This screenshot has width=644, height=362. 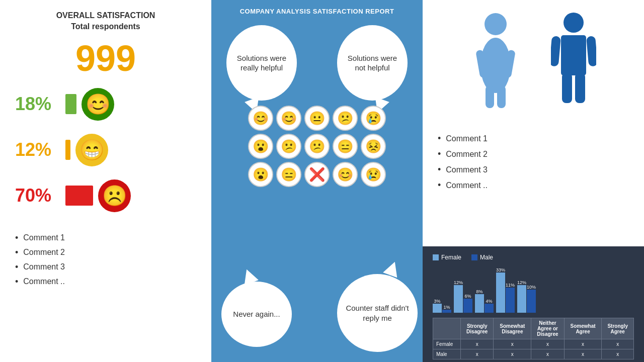 I want to click on emoji-12: 😑, so click(x=289, y=174).